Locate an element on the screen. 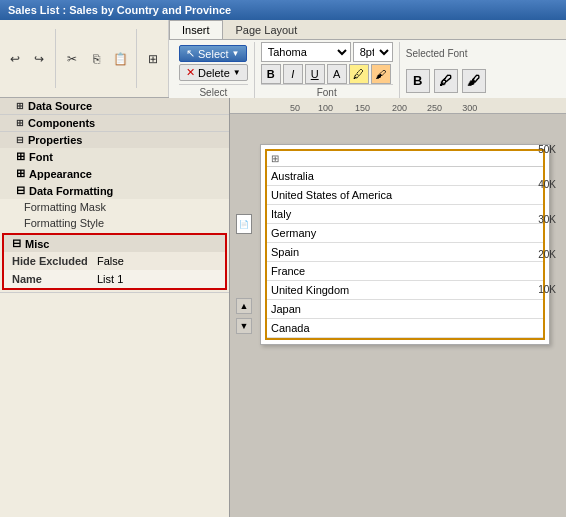  title-text: Sales List : Sales by Country and Provin… is located at coordinates (120, 10).